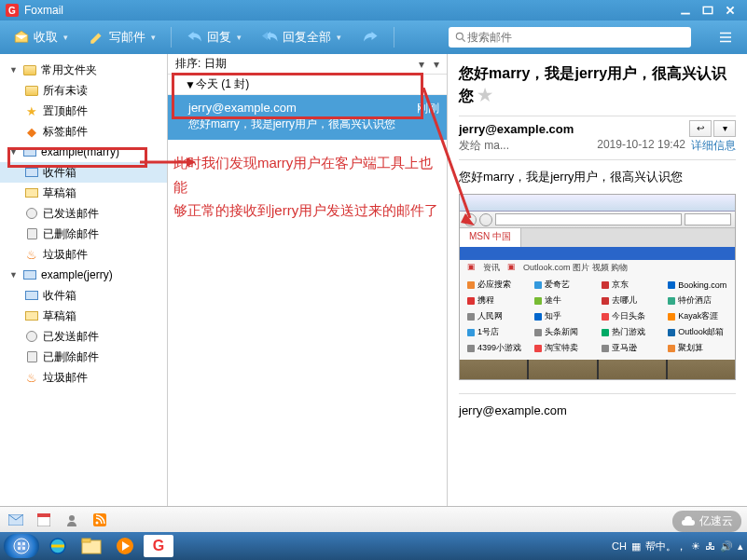 The image size is (747, 560). Describe the element at coordinates (91, 546) in the screenshot. I see `explorer-icon` at that location.